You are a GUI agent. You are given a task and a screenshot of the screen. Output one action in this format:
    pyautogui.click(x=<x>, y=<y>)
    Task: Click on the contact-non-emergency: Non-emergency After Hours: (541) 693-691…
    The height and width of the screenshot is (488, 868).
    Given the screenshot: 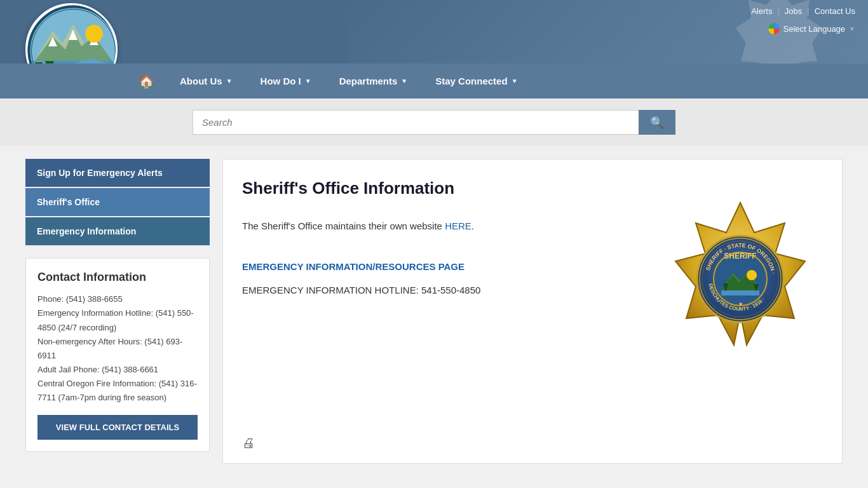 What is the action you would take?
    pyautogui.click(x=110, y=348)
    